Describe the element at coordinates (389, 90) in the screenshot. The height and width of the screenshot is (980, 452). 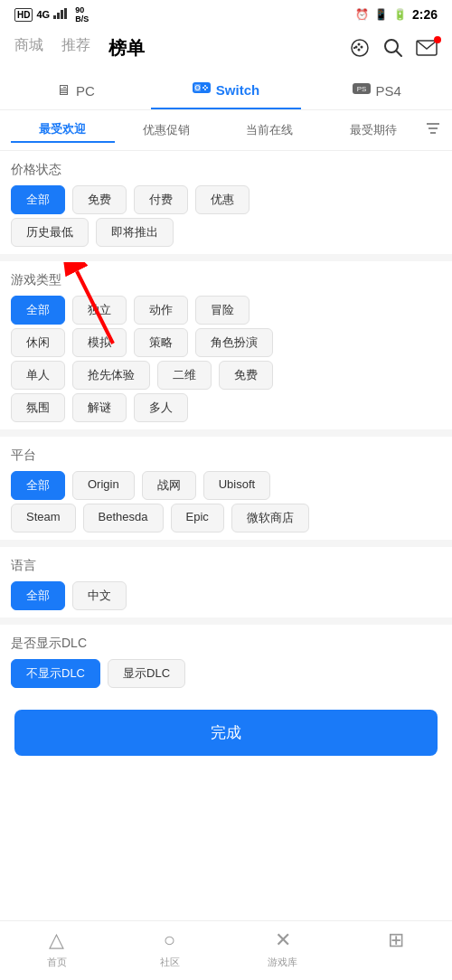
I see `platform-tab-ps4-label: PS4` at that location.